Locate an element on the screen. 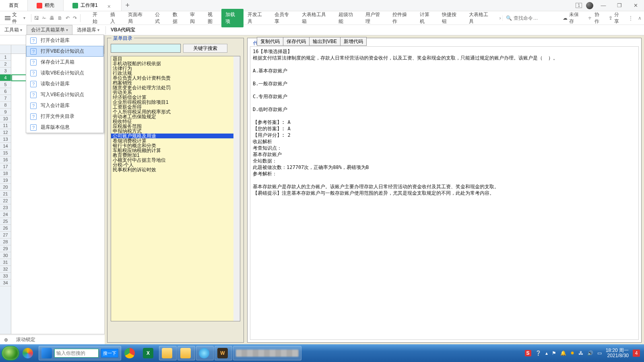  taskbar-explorer is located at coordinates (186, 353).